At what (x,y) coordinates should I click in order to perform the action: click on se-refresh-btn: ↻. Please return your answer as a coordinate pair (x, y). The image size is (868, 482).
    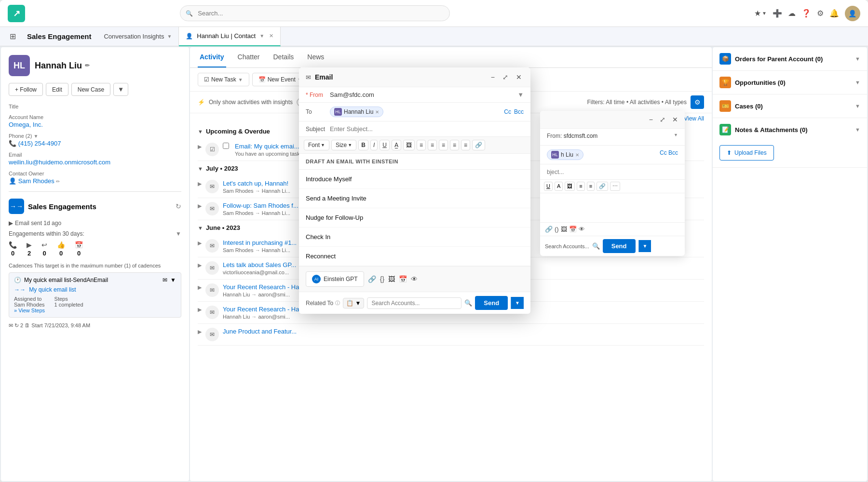
    Looking at the image, I should click on (178, 206).